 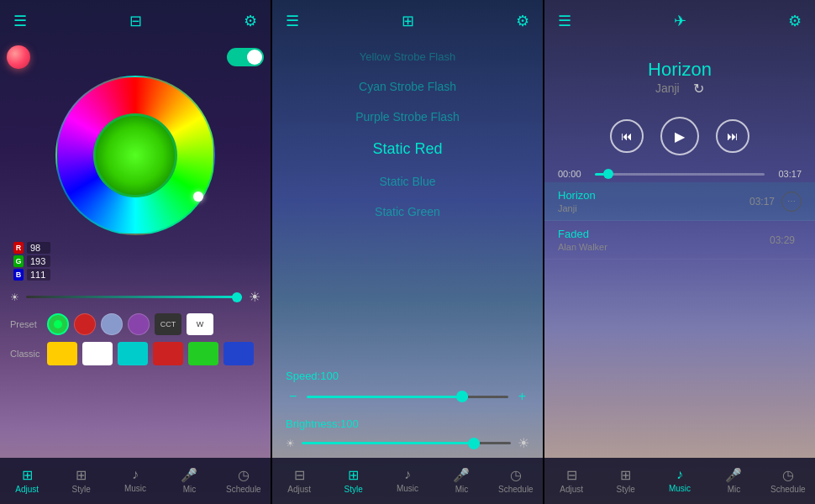 I want to click on preset-lightblue, so click(x=112, y=324).